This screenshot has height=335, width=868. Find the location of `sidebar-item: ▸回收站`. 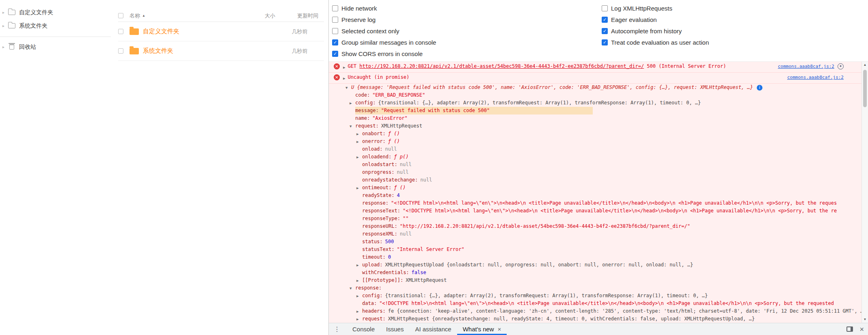

sidebar-item: ▸回收站 is located at coordinates (55, 47).